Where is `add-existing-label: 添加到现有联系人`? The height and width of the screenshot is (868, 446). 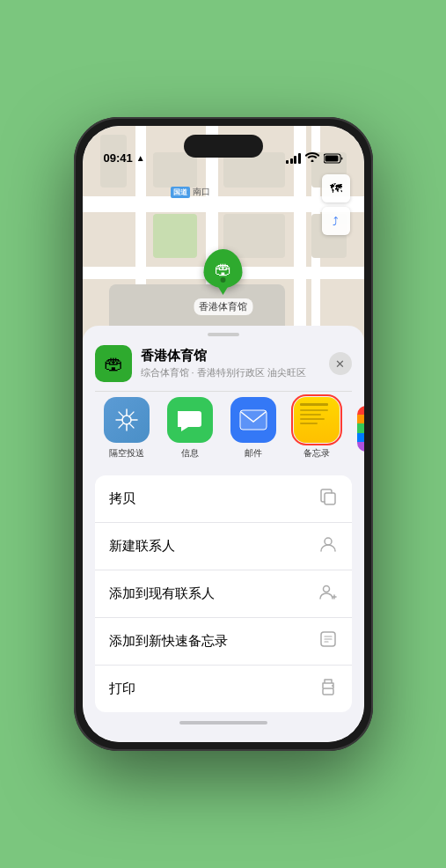
add-existing-label: 添加到现有联系人 is located at coordinates (162, 593).